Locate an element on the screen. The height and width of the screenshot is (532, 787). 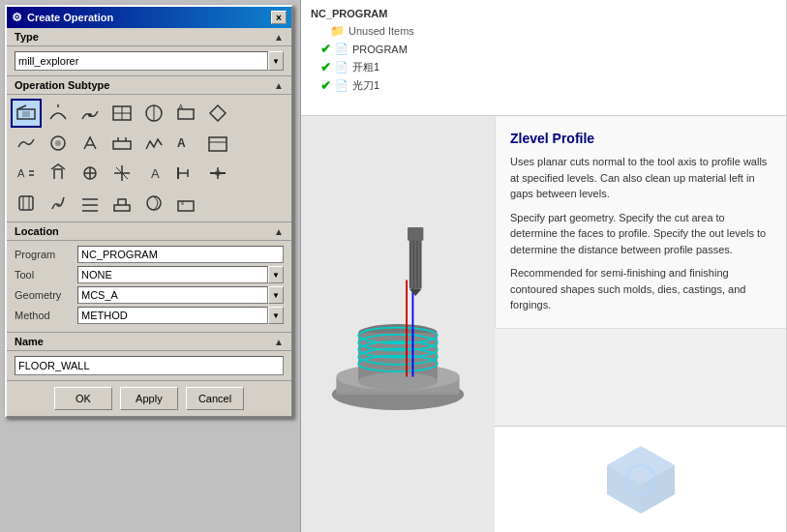
type-dropdown-wrap: mill_explorer ▼ is located at coordinates (149, 61).